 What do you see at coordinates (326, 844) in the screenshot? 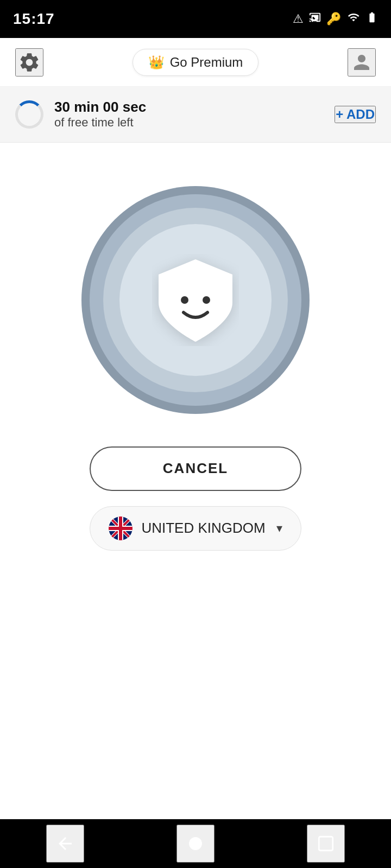
I see `recents-button` at bounding box center [326, 844].